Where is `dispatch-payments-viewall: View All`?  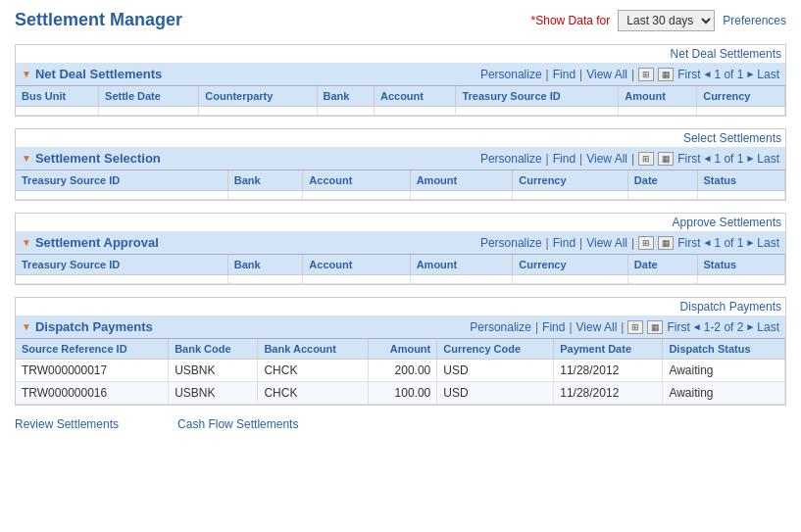 dispatch-payments-viewall: View All is located at coordinates (597, 327).